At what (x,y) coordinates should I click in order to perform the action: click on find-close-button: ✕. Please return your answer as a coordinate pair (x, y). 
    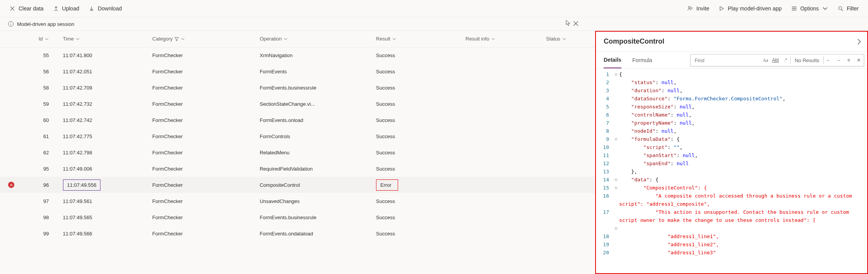
    Looking at the image, I should click on (859, 60).